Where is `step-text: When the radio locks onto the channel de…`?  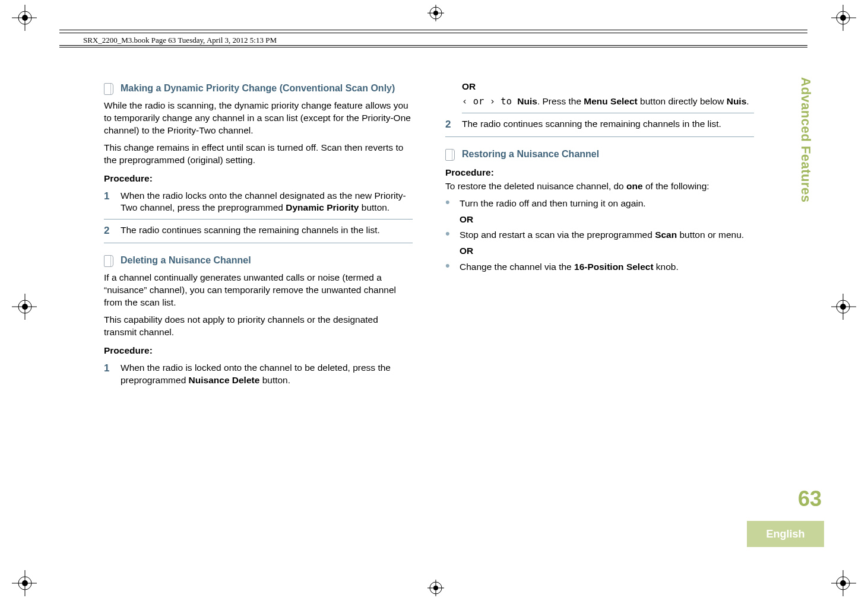
step-text: When the radio locks onto the channel de… is located at coordinates (267, 202).